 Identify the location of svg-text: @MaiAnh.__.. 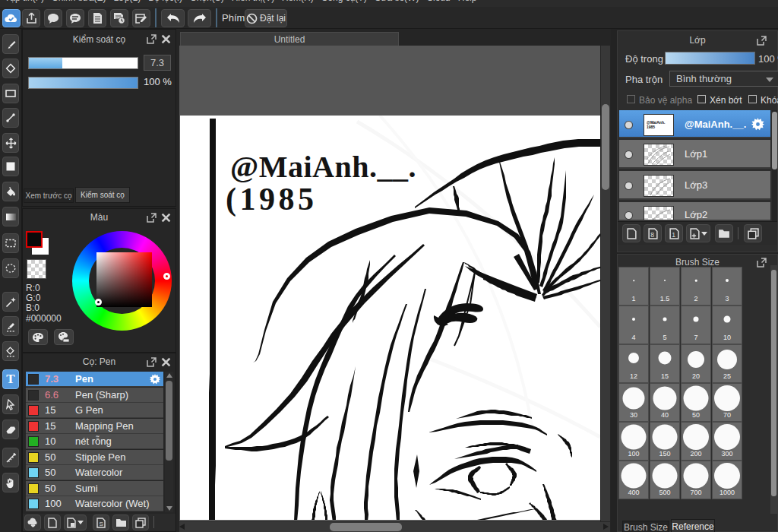
(324, 167).